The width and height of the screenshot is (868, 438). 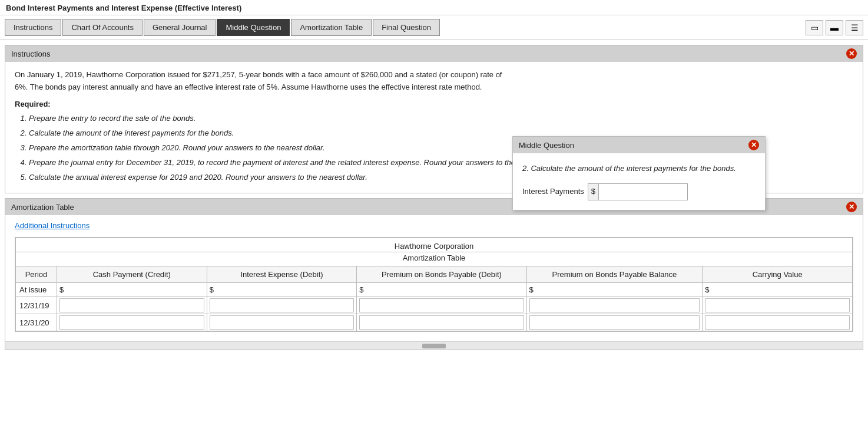 What do you see at coordinates (281, 323) in the screenshot?
I see `row3-interest-expense-cell` at bounding box center [281, 323].